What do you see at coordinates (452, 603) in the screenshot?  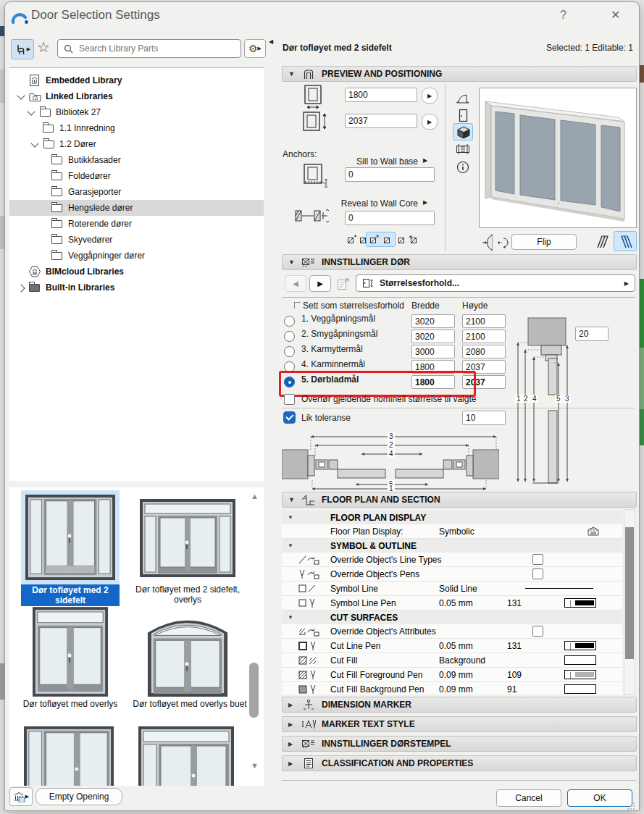 I see `param-row-symbol-line-pen: Symbol Line Pen 0.05 mm 131` at bounding box center [452, 603].